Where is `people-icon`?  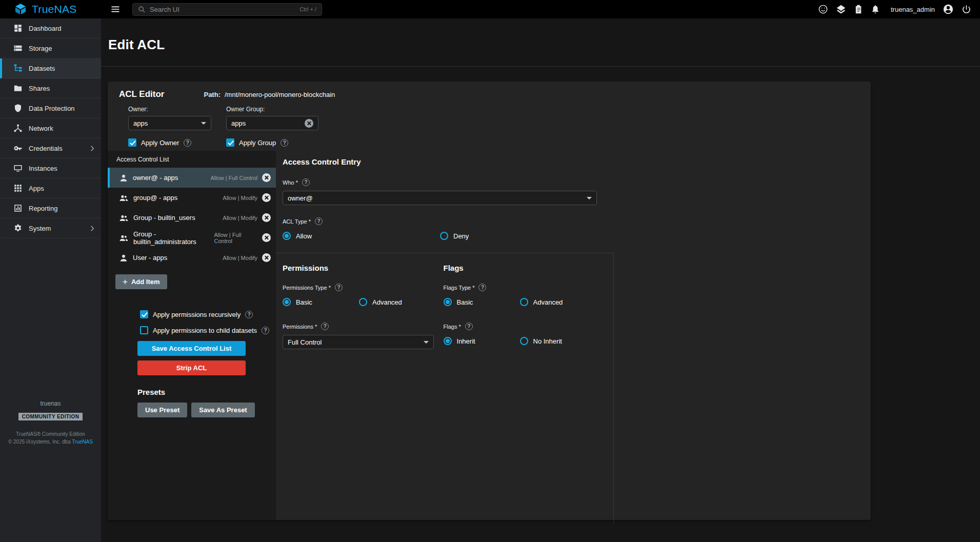
people-icon is located at coordinates (124, 198).